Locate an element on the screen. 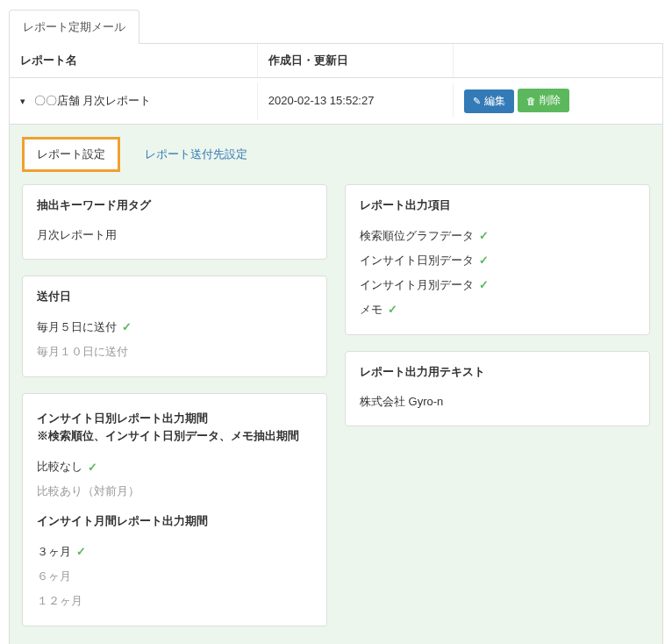 The height and width of the screenshot is (644, 672). card-output-text-title: レポート出力用テキスト is located at coordinates (497, 372).